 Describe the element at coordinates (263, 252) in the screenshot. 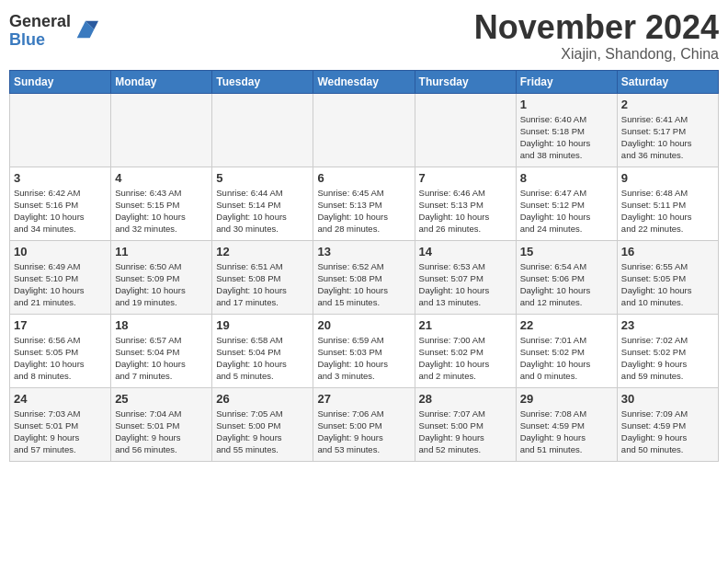

I see `day-number: 12` at that location.